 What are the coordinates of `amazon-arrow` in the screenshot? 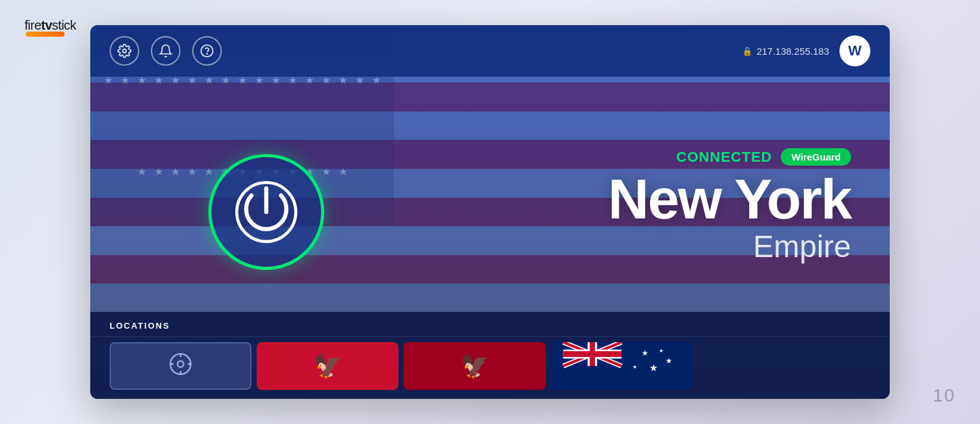 It's located at (45, 34).